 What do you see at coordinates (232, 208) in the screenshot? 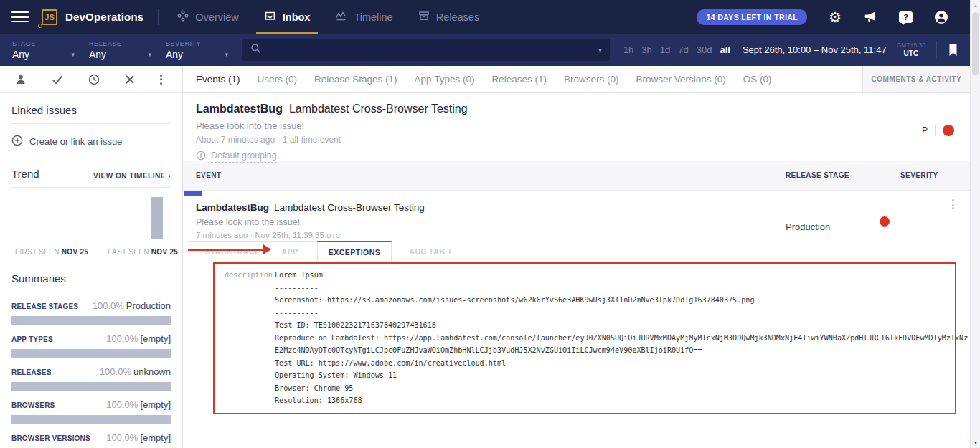
I see `event-error-class: LambdatestBug` at bounding box center [232, 208].